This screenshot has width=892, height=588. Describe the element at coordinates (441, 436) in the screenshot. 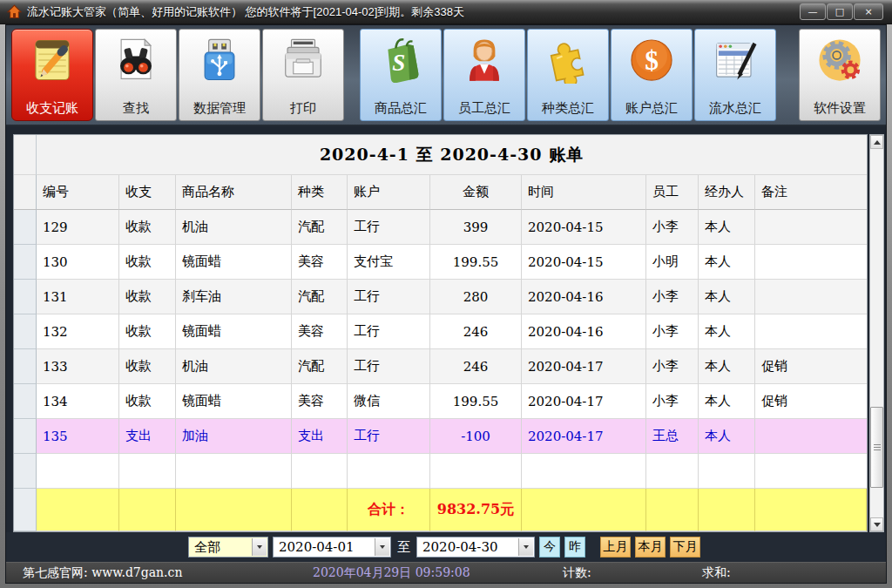

I see `table-row: 135 支出 加油 支出 工行 -100 2020-04-17 王总 本人` at that location.